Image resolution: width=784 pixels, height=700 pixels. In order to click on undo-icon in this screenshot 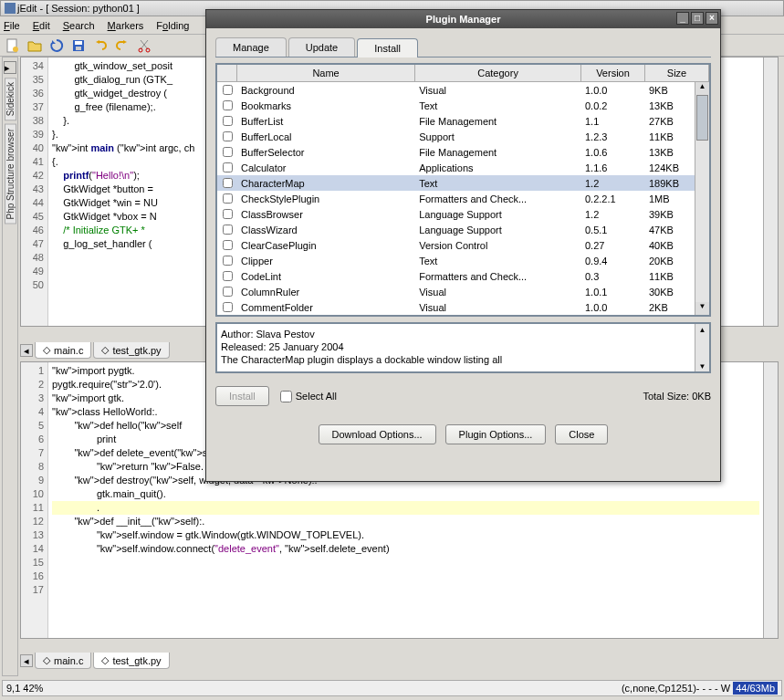, I will do `click(100, 46)`.